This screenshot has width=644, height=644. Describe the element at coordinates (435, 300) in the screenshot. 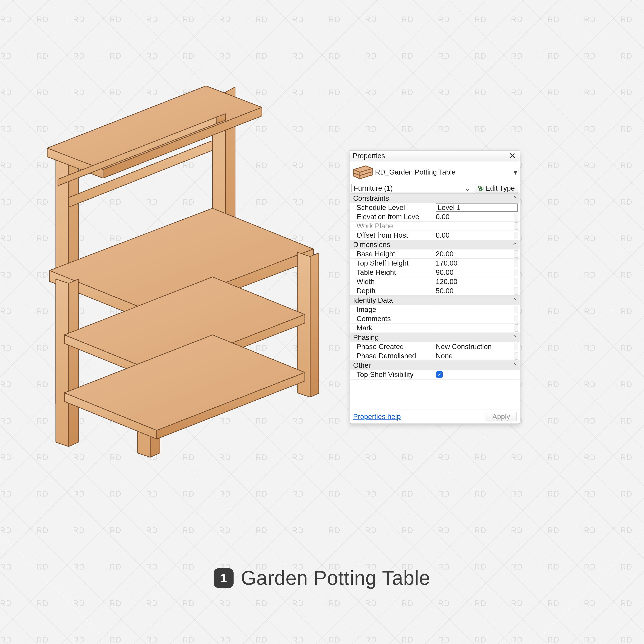

I see `group-header: Identity Data⌃` at that location.